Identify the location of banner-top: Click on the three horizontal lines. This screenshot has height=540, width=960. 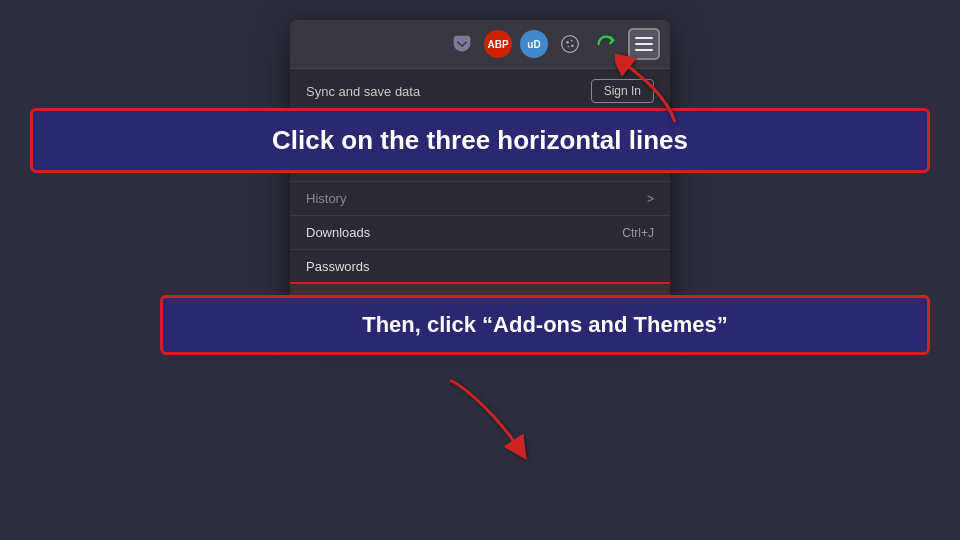
(480, 140).